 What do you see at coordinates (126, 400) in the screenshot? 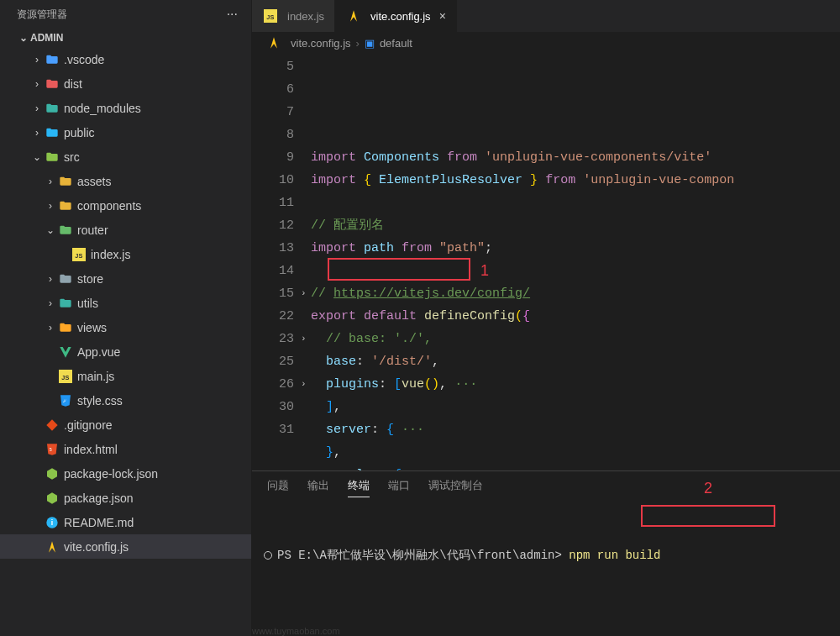
I see `tree-item-style-css: ⫽style.css` at bounding box center [126, 400].